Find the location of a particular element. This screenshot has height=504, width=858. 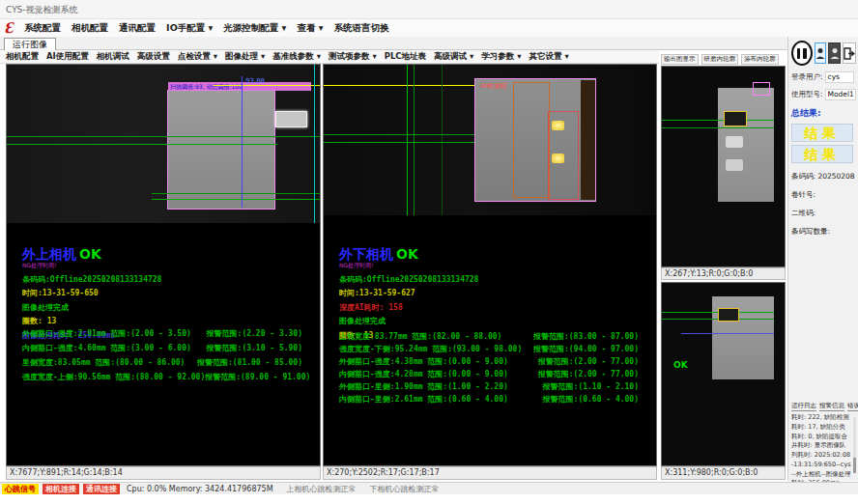

dark-edge-region is located at coordinates (587, 140).